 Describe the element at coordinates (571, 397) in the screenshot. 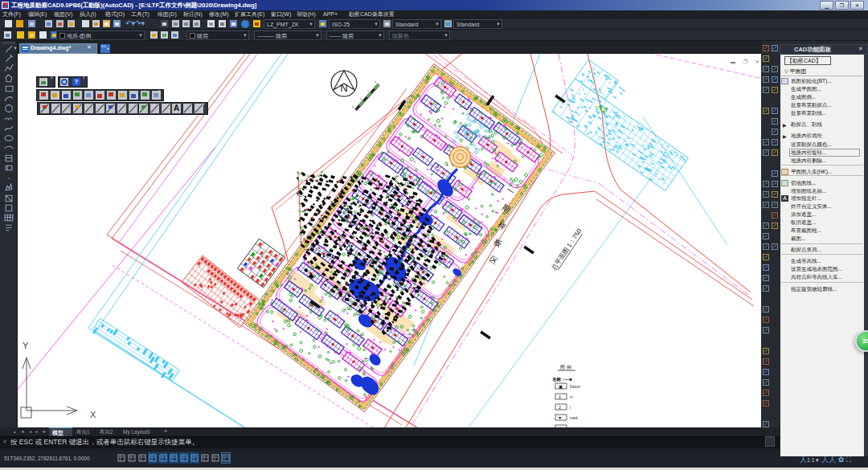

I see `svg-text: m` at that location.